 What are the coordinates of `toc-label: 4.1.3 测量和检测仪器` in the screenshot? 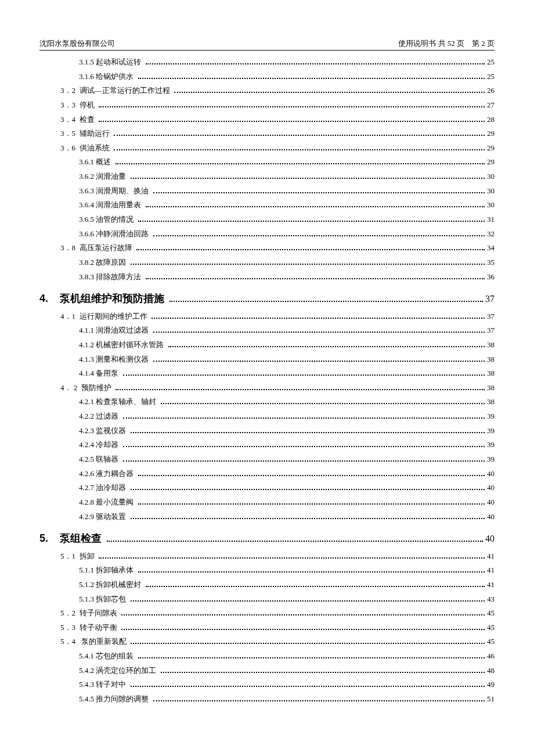 It's located at (115, 359).